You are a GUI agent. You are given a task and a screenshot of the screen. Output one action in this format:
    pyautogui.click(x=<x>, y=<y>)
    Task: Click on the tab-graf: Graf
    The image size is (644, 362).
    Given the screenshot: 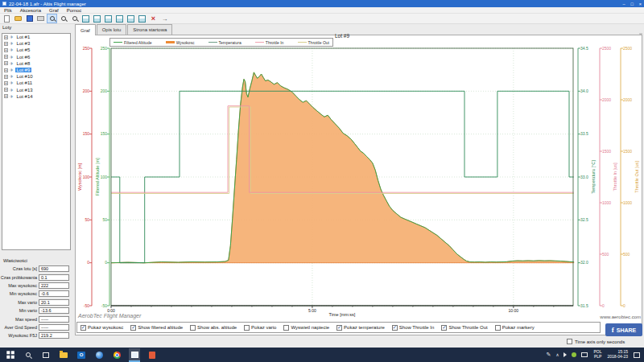 What is the action you would take?
    pyautogui.click(x=85, y=30)
    